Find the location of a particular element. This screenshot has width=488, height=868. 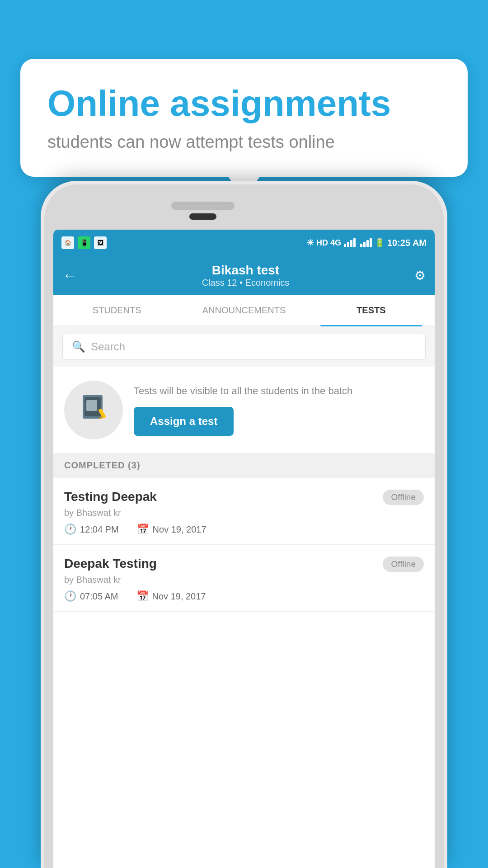

calendar-icon: 📅 is located at coordinates (143, 529).